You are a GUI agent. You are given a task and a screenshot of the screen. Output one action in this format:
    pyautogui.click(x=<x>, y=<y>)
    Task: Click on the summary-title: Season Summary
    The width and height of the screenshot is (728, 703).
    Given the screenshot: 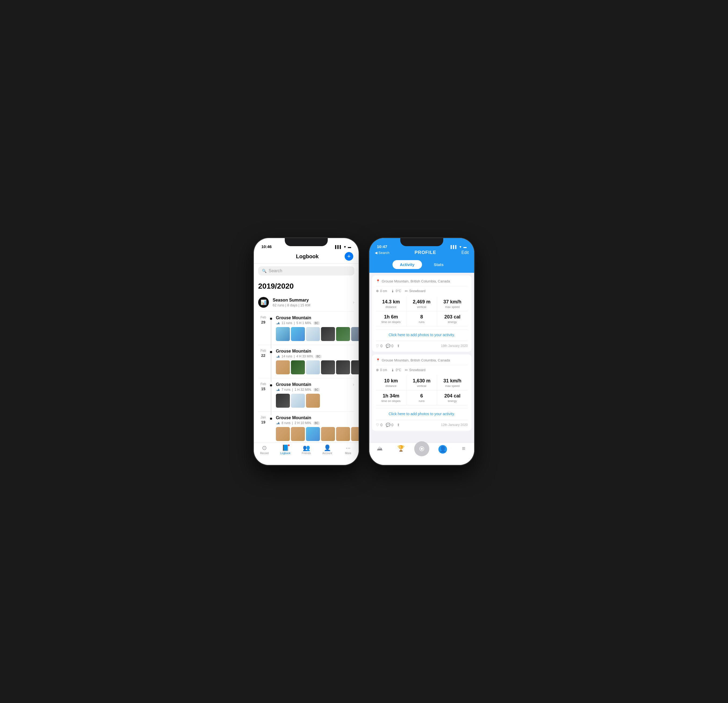 What is the action you would take?
    pyautogui.click(x=291, y=300)
    